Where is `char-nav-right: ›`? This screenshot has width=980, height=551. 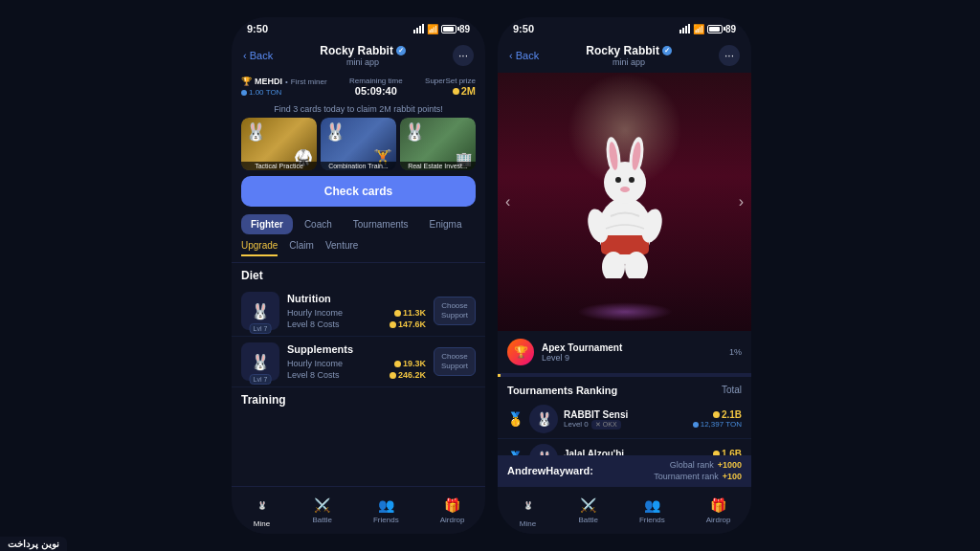 char-nav-right: › is located at coordinates (741, 202).